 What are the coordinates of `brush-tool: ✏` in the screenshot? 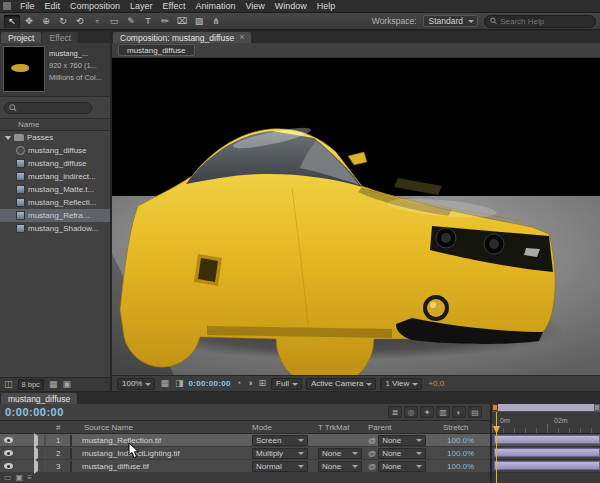 It's located at (165, 22).